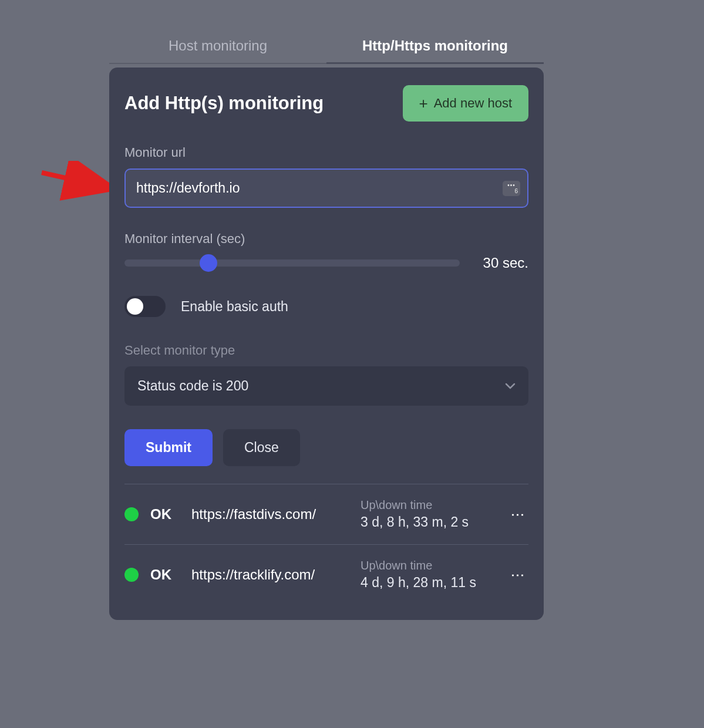  Describe the element at coordinates (326, 103) in the screenshot. I see `panel-header: Add Http(s) monitoring + Add new host` at that location.